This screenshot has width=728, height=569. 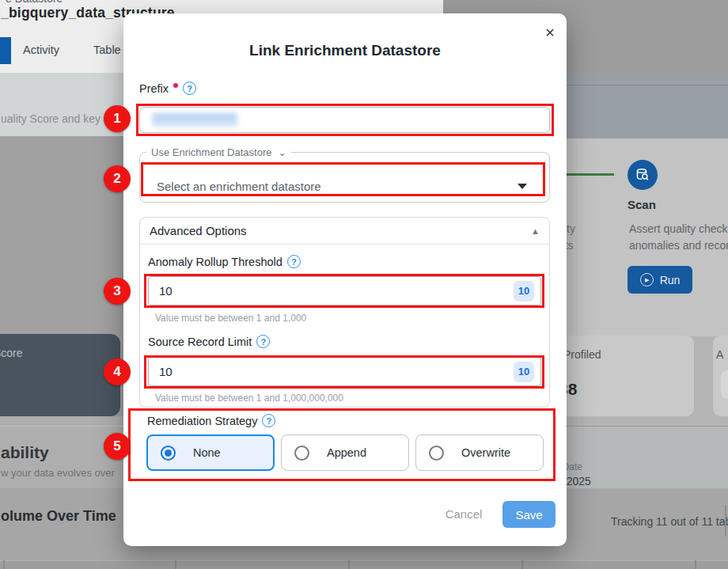 I want to click on datastore-scan-icon, so click(x=643, y=175).